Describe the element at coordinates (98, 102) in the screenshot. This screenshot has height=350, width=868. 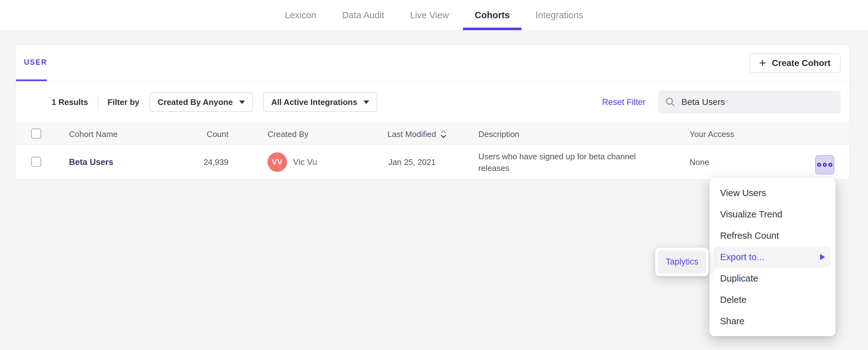
I see `vertical-divider` at that location.